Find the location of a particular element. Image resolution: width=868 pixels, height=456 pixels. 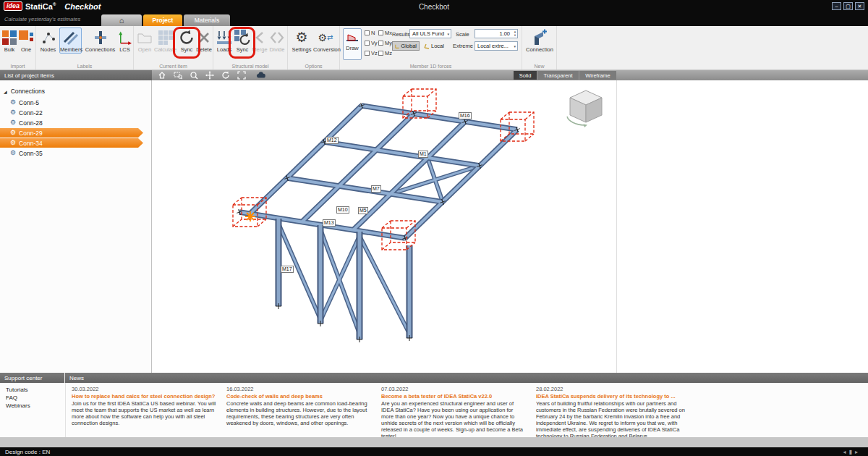

global-toggle-button: Global is located at coordinates (406, 46).